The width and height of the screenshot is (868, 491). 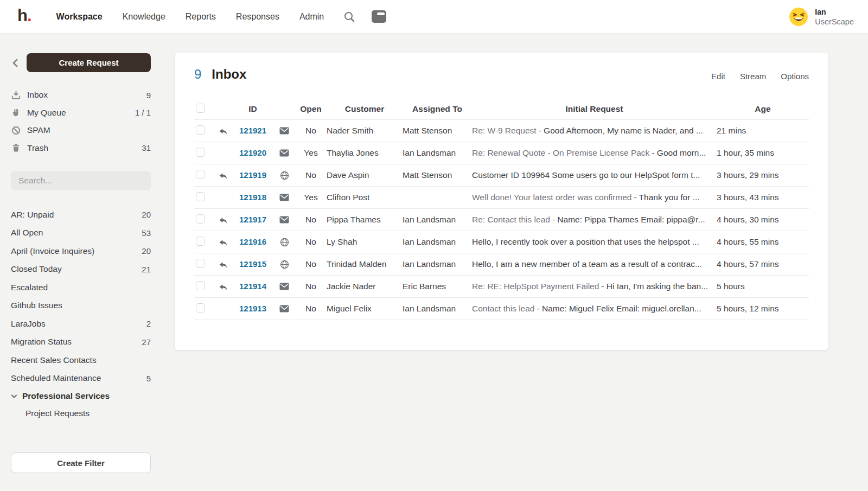 What do you see at coordinates (595, 242) in the screenshot?
I see `request-cell: Hello, I recently took over a position t…` at bounding box center [595, 242].